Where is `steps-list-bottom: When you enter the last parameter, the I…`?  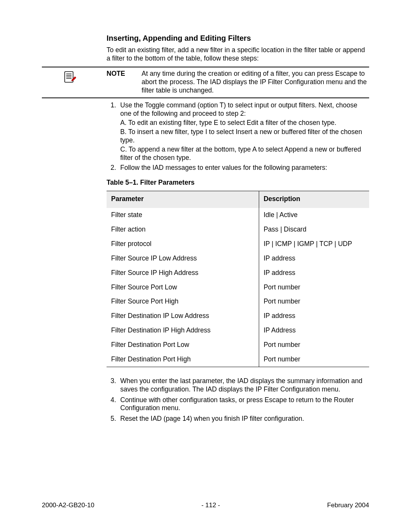
steps-list-bottom: When you enter the last parameter, the I… is located at coordinates (238, 400).